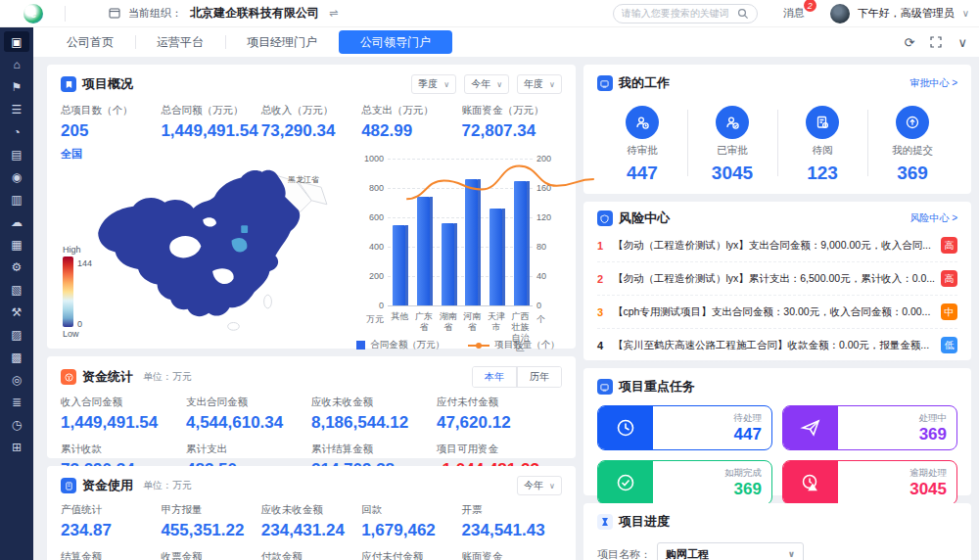 The image size is (979, 560). What do you see at coordinates (17, 401) in the screenshot?
I see `sidebar-item-rows: ≣` at bounding box center [17, 401].